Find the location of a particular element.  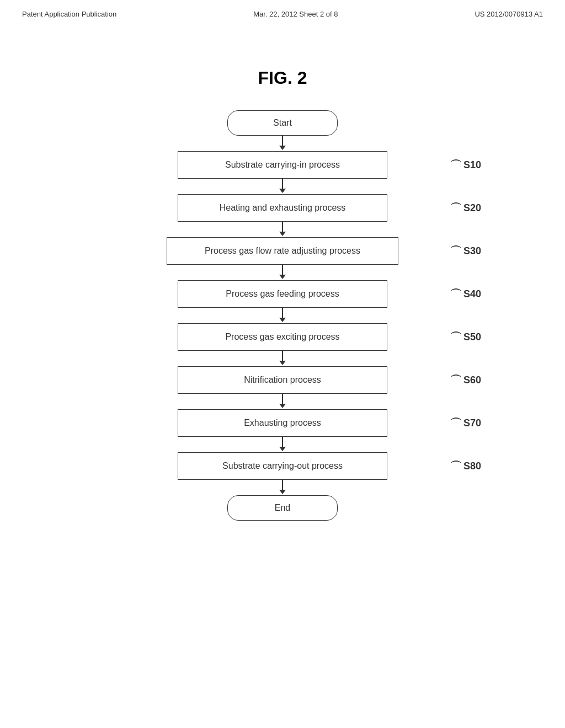

step-row-s80: Substrate carrying-out process ⌒ S80 is located at coordinates (282, 466).